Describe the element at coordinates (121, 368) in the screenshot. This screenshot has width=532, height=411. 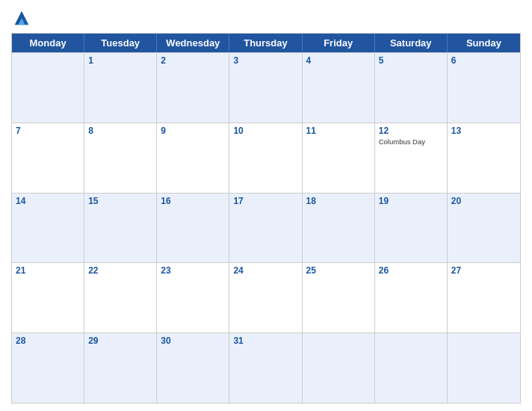
I see `calendar-cell: 29` at that location.